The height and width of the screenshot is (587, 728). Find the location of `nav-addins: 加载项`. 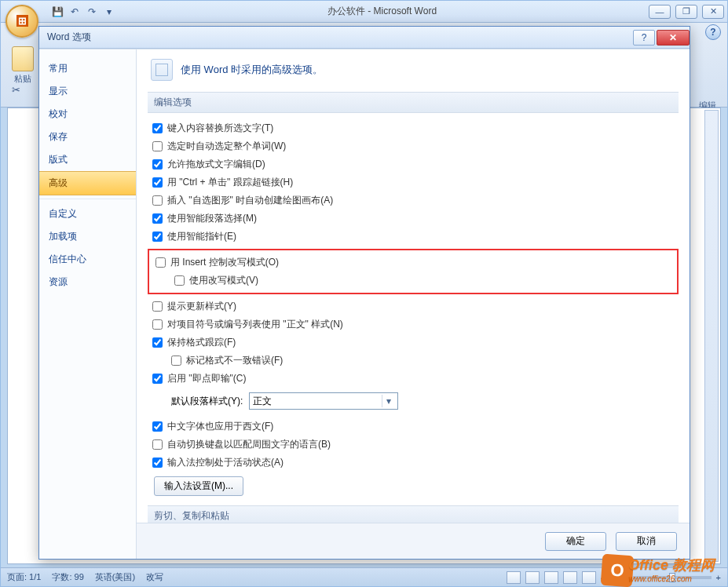

nav-addins: 加载项 is located at coordinates (88, 237).